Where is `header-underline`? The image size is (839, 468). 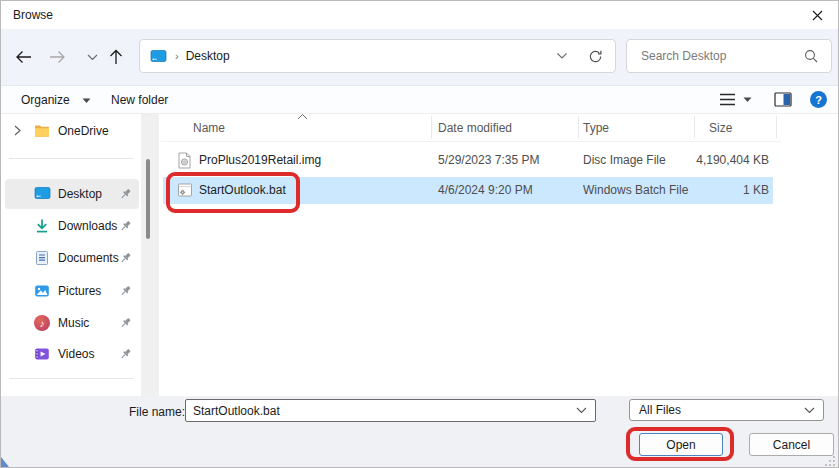 header-underline is located at coordinates (471, 142).